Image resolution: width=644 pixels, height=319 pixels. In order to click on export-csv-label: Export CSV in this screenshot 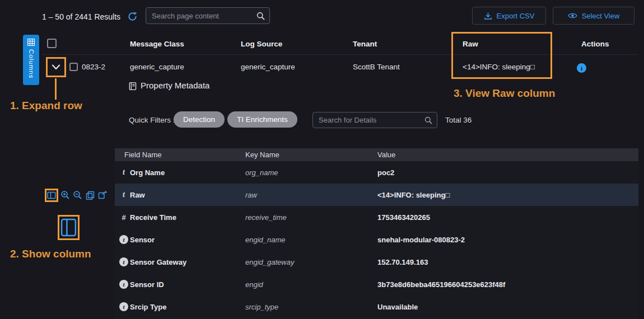, I will do `click(516, 16)`.